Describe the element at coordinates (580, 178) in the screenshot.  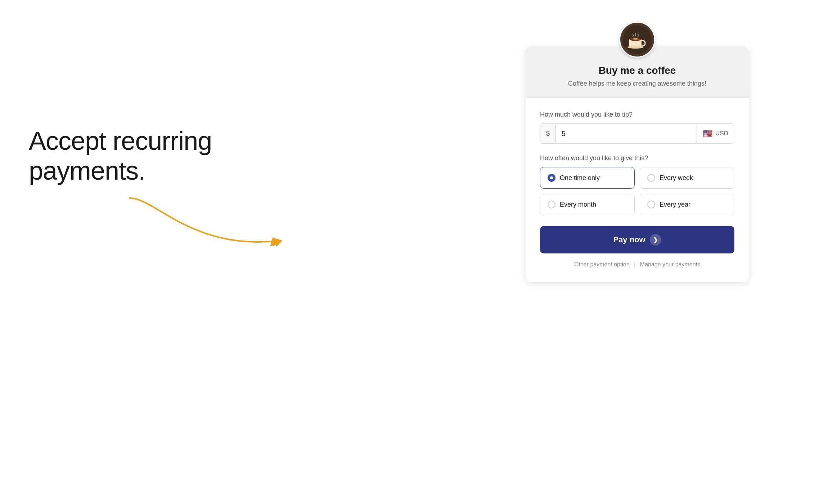
I see `option-one-time-label: One time only` at that location.